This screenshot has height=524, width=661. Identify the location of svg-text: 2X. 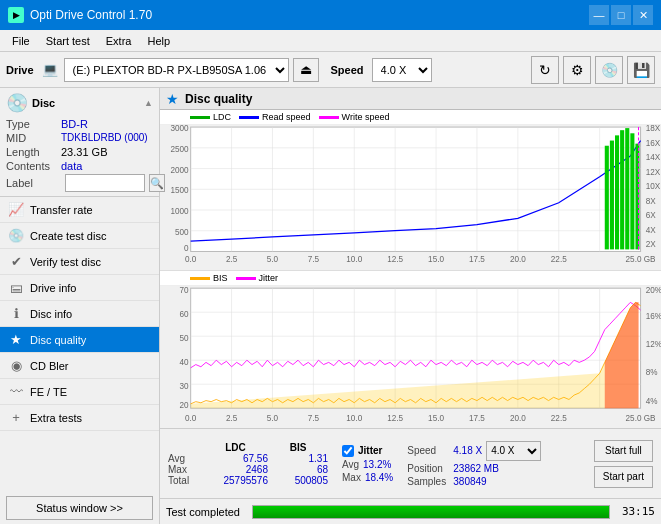
(651, 244).